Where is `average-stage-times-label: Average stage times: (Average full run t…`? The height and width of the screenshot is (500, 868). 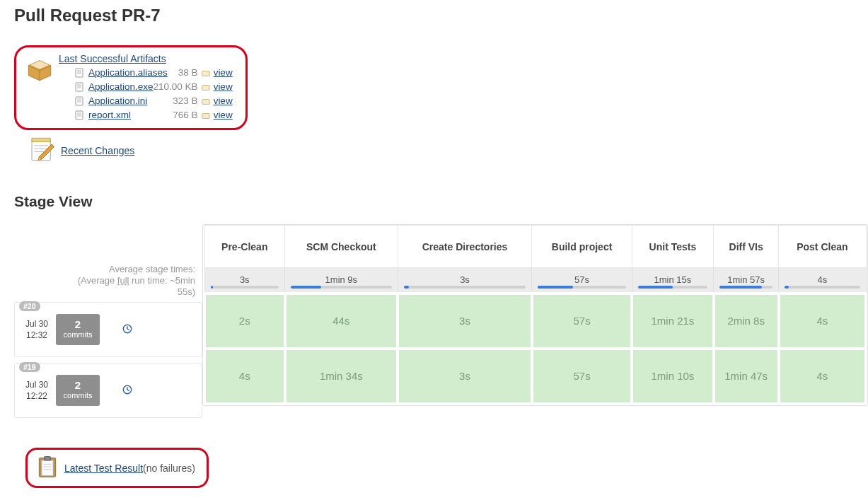 average-stage-times-label: Average stage times: (Average full run t… is located at coordinates (108, 281).